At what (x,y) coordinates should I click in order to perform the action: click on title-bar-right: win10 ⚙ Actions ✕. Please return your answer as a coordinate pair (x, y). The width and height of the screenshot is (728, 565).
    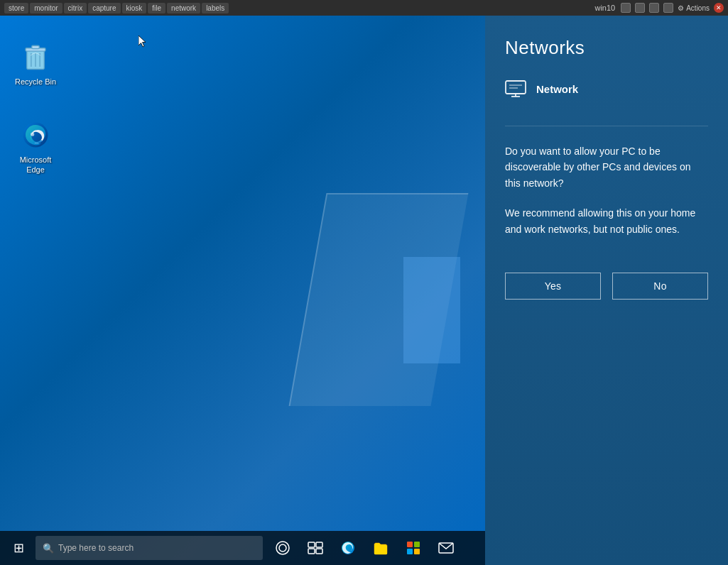
    Looking at the image, I should click on (659, 8).